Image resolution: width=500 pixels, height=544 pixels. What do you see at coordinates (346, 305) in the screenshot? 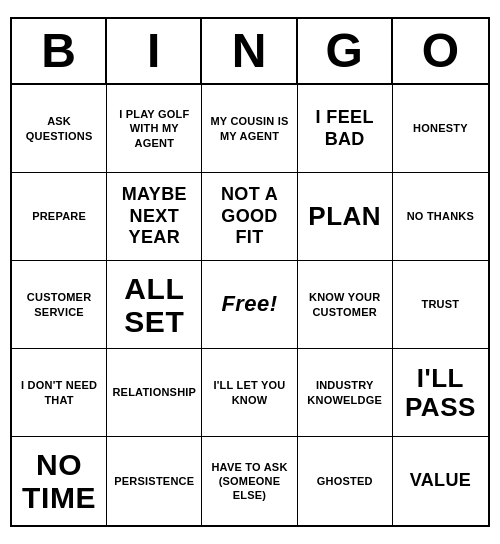
I see `bingo-cell-13: KNOW YOUR CUSTOMER` at bounding box center [346, 305].